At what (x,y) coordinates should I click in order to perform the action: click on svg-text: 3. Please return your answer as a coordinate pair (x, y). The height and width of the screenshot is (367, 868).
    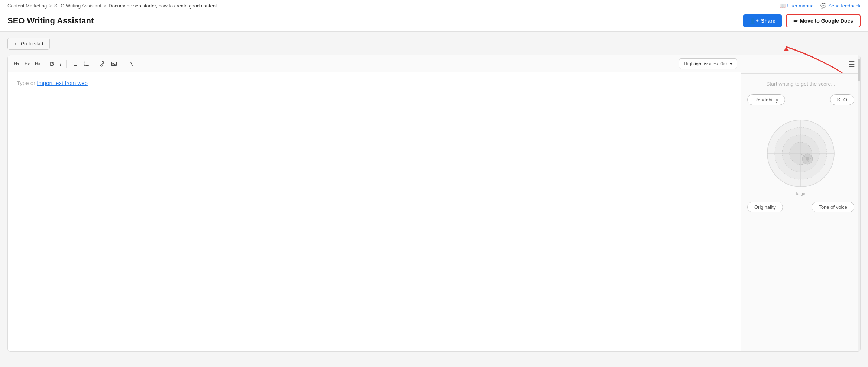
    Looking at the image, I should click on (72, 65).